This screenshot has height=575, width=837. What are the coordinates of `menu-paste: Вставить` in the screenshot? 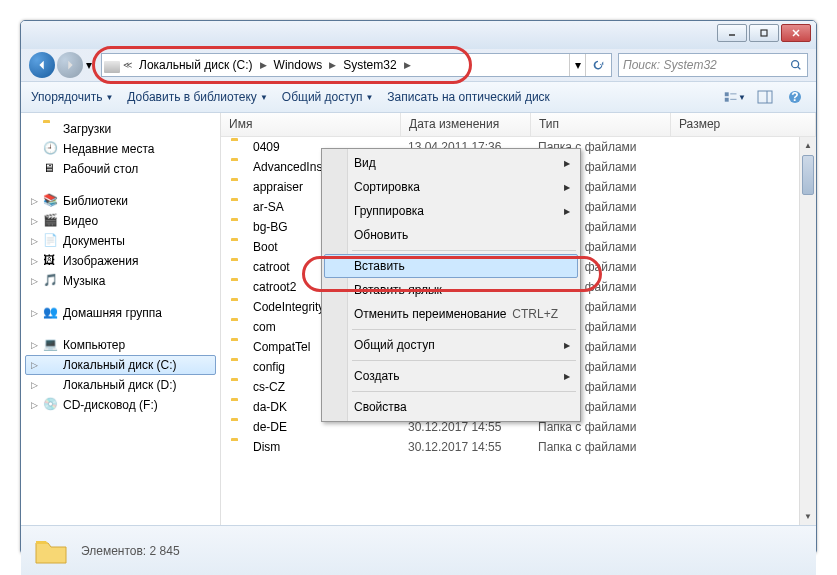 It's located at (451, 266).